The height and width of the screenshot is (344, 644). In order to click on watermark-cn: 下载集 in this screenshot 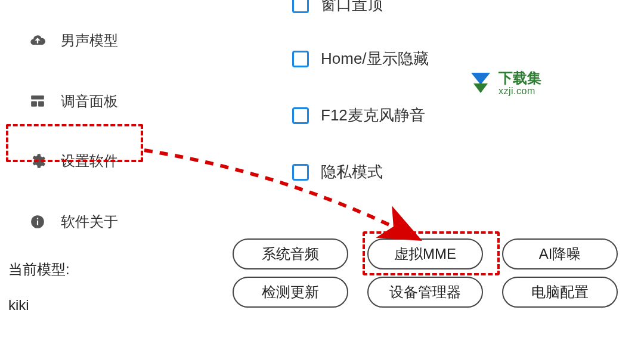, I will do `click(520, 78)`.